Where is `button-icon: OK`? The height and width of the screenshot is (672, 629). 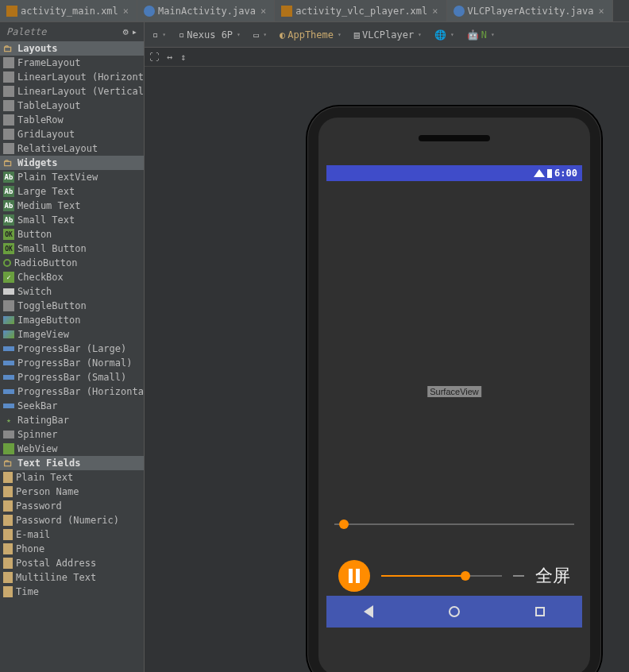 button-icon: OK is located at coordinates (9, 249).